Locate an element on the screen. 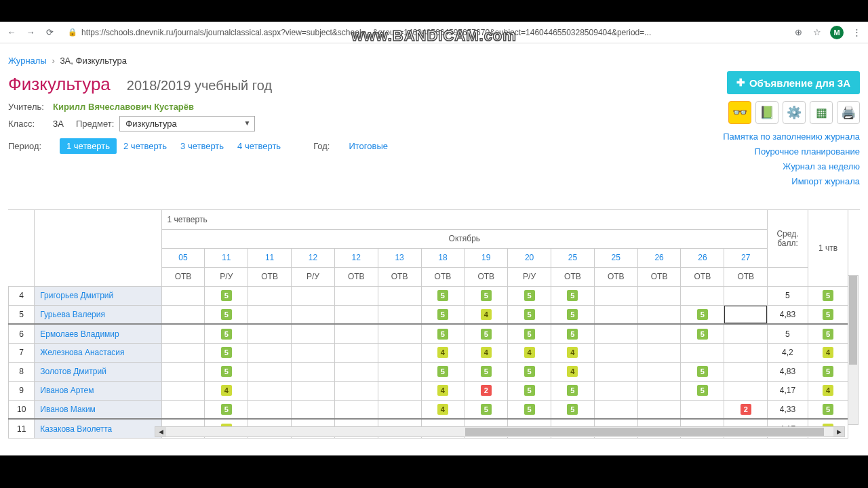  star-icon: ☆ is located at coordinates (817, 33).